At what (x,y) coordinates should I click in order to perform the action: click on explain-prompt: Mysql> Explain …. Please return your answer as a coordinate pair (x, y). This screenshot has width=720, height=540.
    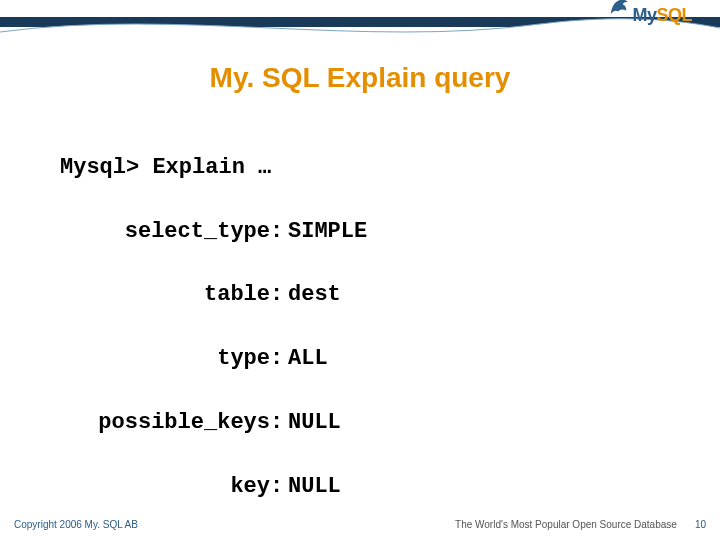
    Looking at the image, I should click on (370, 168).